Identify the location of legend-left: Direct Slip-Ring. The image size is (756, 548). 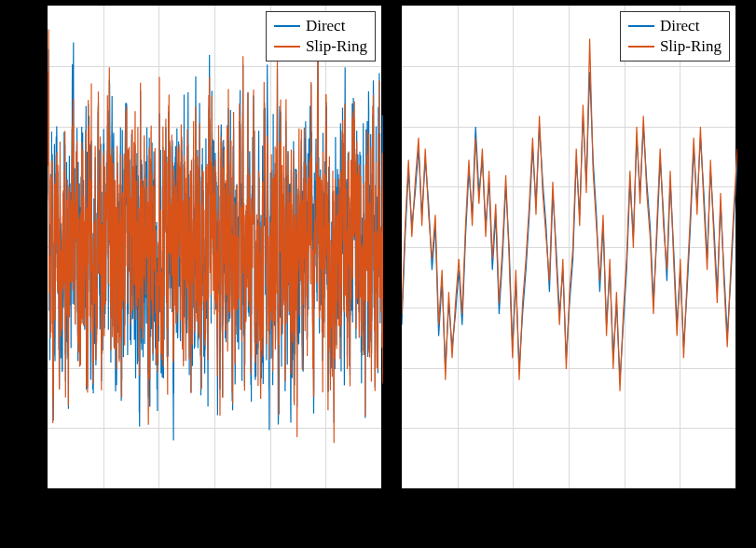
(321, 36).